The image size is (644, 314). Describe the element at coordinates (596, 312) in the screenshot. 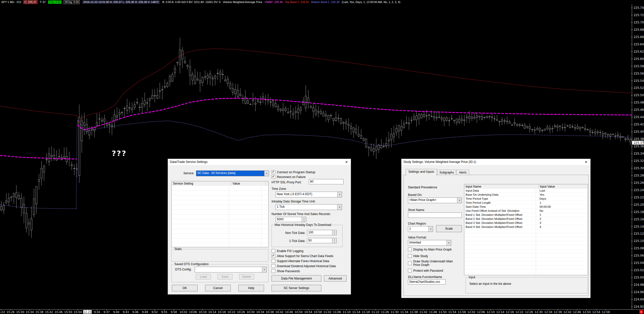

I see `svg-text: 12:54` at that location.